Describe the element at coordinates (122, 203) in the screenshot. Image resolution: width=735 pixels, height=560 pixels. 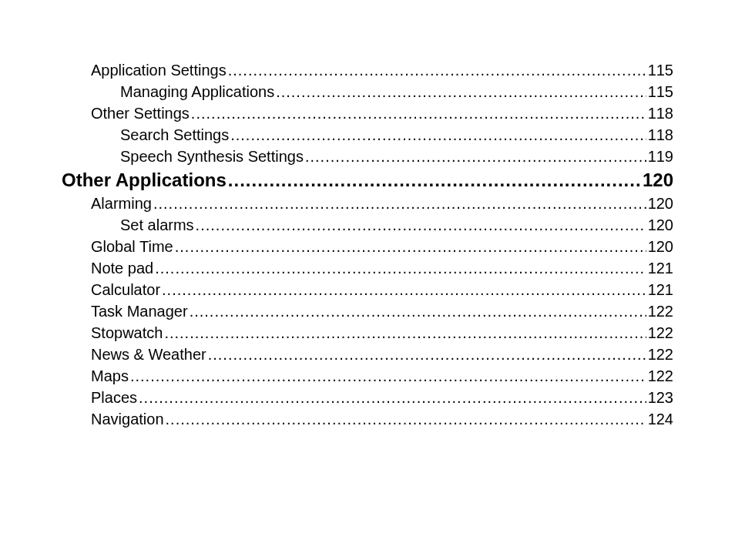
I see `toc-label: Alarming` at that location.